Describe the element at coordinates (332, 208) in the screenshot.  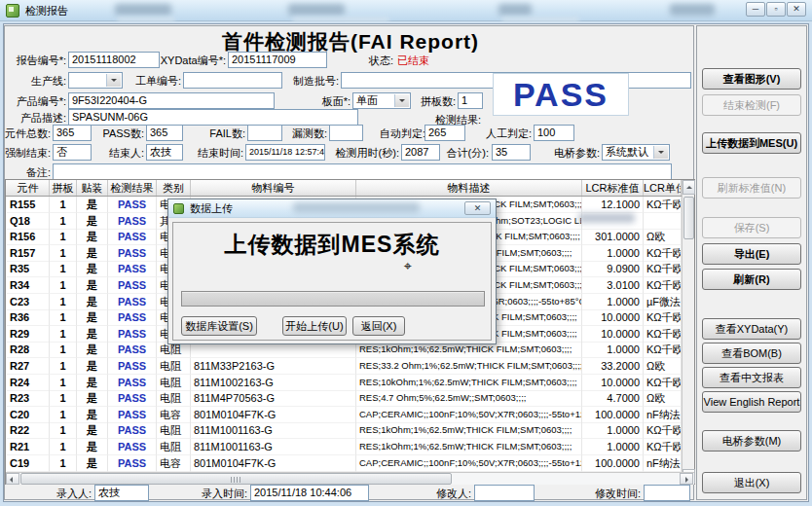
I see `dialog-titlebar: 数据上传 ✕` at that location.